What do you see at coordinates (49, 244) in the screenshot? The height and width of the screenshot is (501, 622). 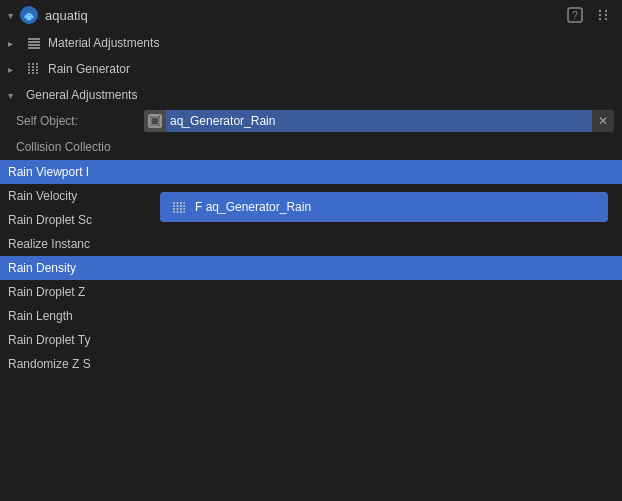 I see `list-item-realize-instances-label: Realize Instanc` at bounding box center [49, 244].